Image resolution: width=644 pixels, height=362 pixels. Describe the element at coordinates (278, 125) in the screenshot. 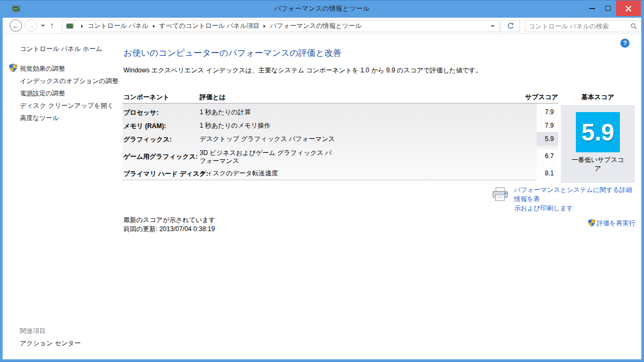

I see `row-memory-description: 1 秒あたりのメモリ操作` at that location.